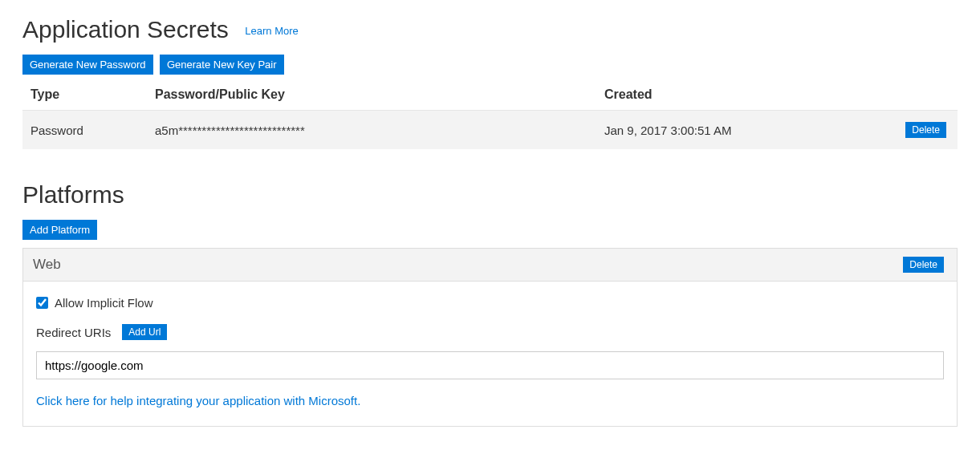 Image resolution: width=980 pixels, height=458 pixels. What do you see at coordinates (926, 130) in the screenshot?
I see `delete-secret-button: Delete` at bounding box center [926, 130].